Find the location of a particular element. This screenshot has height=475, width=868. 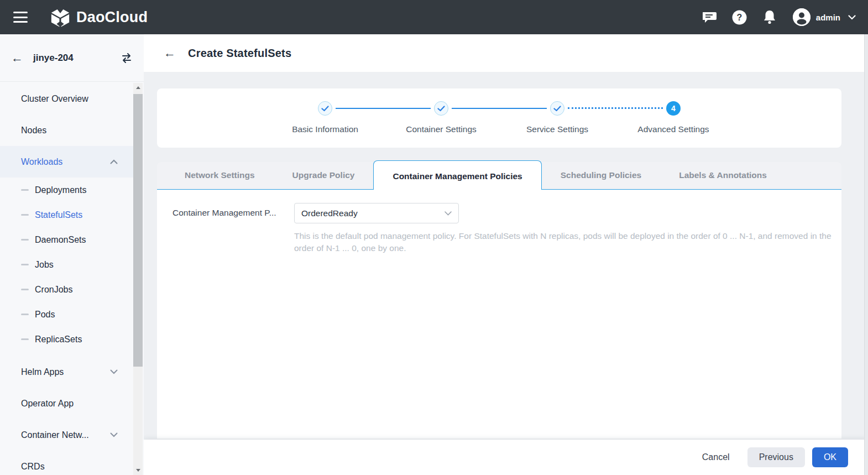

sidebar-item-replicasets: ReplicaSets is located at coordinates (66, 340).